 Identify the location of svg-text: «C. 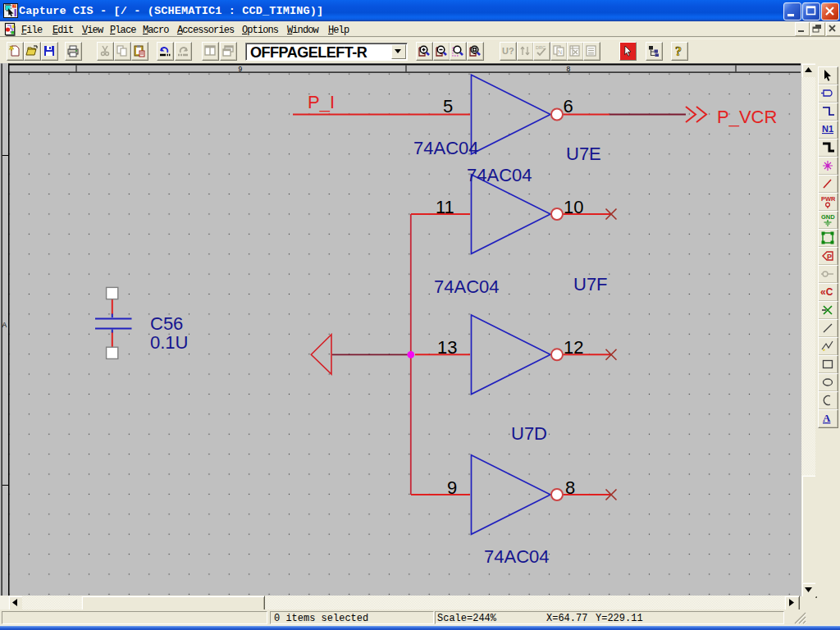
(827, 292).